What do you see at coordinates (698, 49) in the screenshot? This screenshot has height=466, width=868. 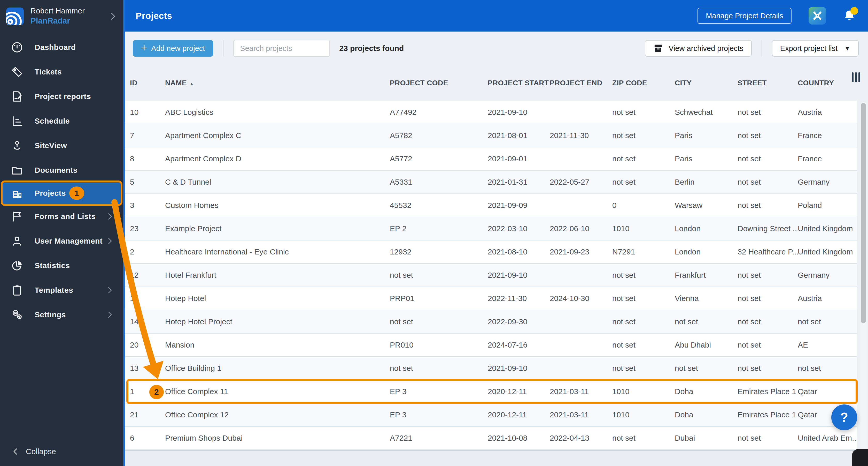 I see `view-archived-projects-button: View archived projects` at bounding box center [698, 49].